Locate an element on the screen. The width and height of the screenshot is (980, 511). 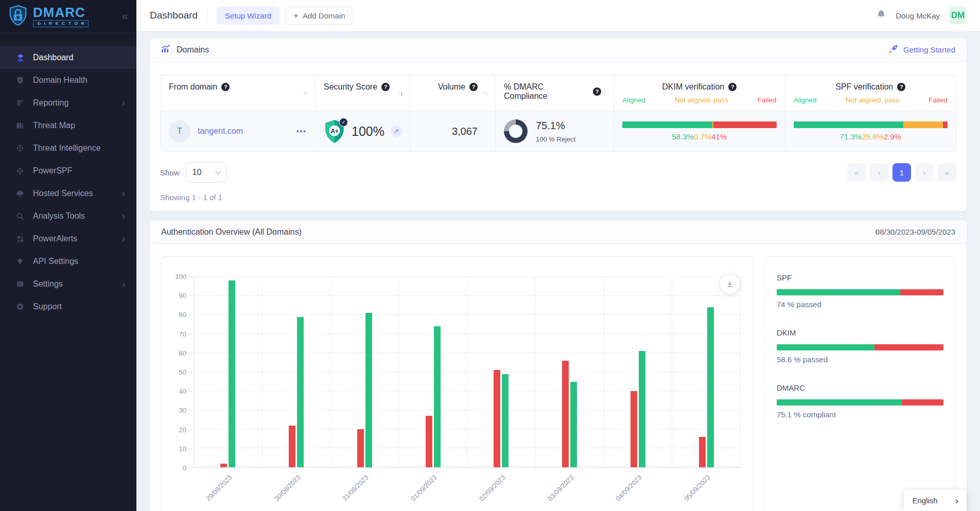
chart-download-button is located at coordinates (730, 284).